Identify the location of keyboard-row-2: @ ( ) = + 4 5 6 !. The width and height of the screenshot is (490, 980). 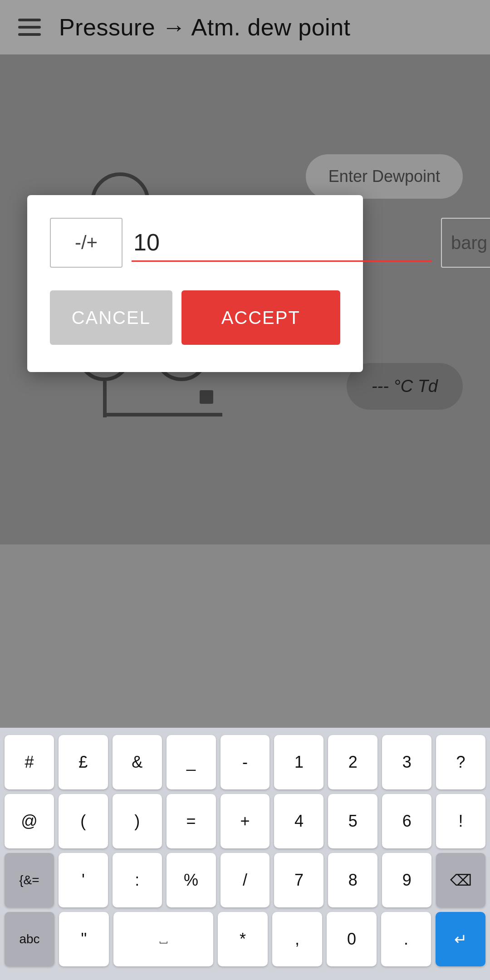
(245, 821).